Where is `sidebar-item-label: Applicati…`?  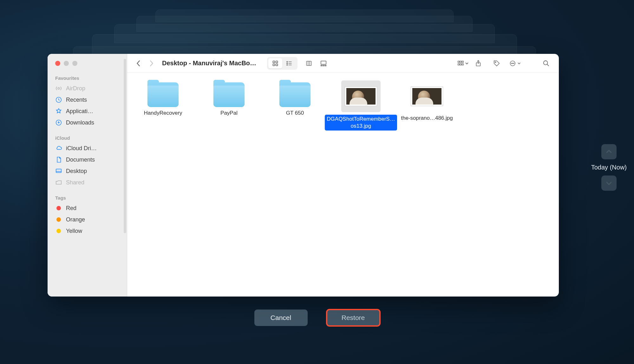 sidebar-item-label: Applicati… is located at coordinates (80, 112).